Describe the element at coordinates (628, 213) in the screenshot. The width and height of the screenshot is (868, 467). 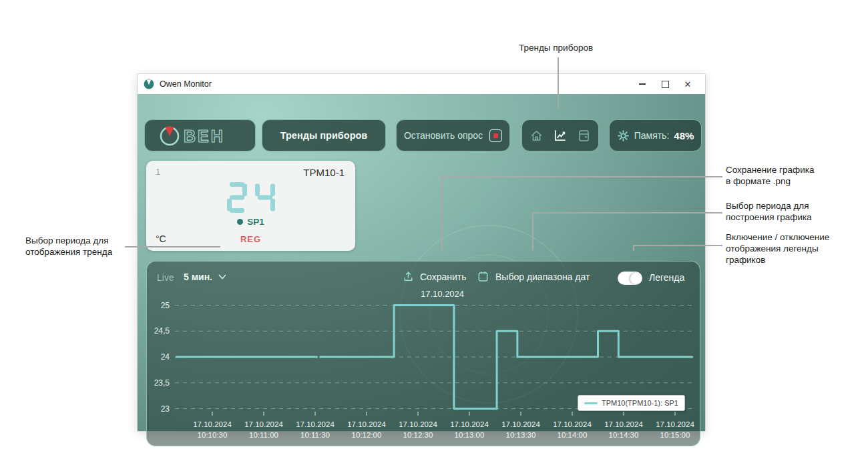
I see `callout-line-range-h` at that location.